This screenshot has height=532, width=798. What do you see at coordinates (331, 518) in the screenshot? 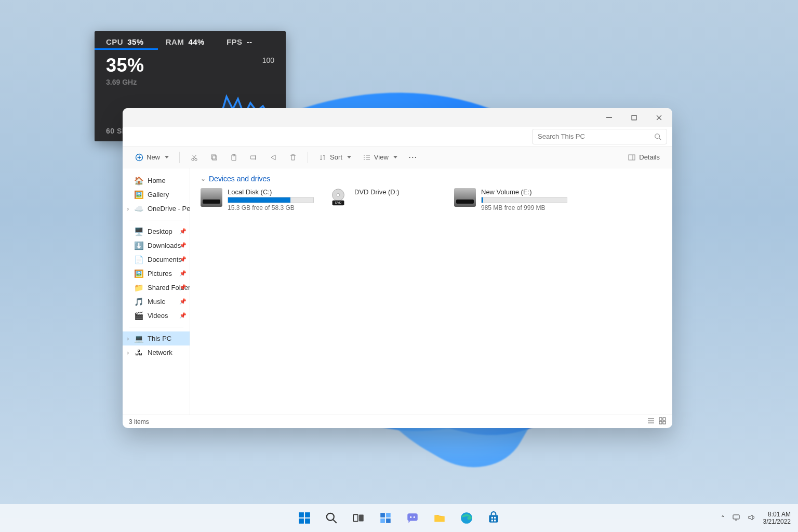
I see `search-button` at bounding box center [331, 518].